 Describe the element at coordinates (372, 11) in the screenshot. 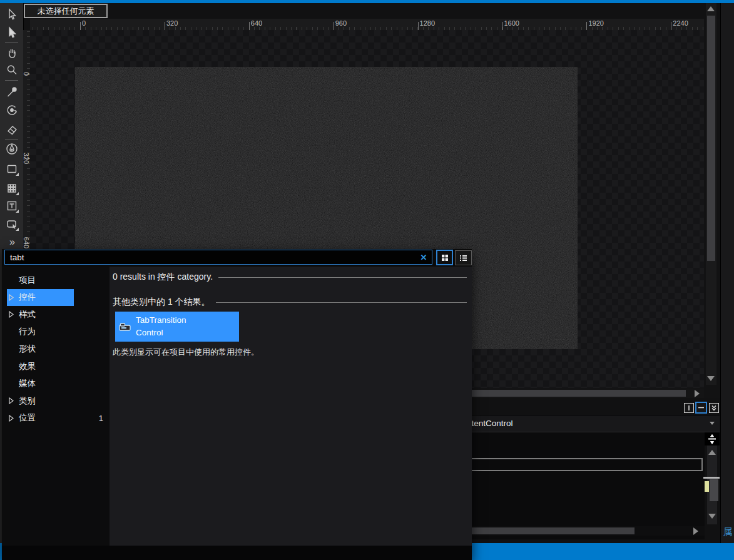

I see `breadcrumb-bar` at that location.